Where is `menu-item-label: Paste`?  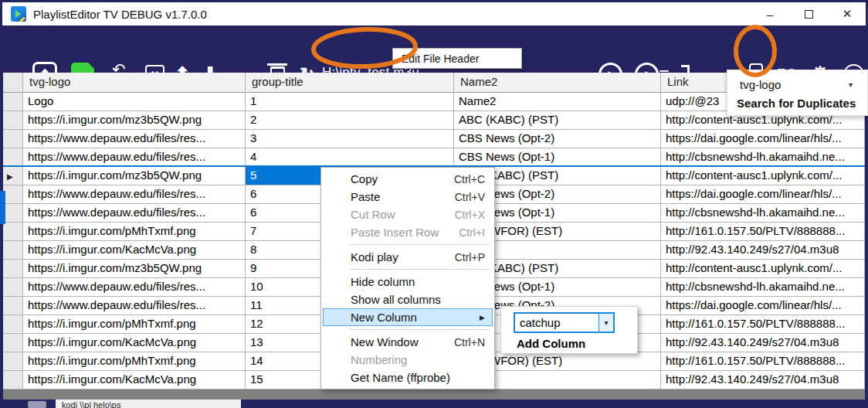
menu-item-label: Paste is located at coordinates (400, 196).